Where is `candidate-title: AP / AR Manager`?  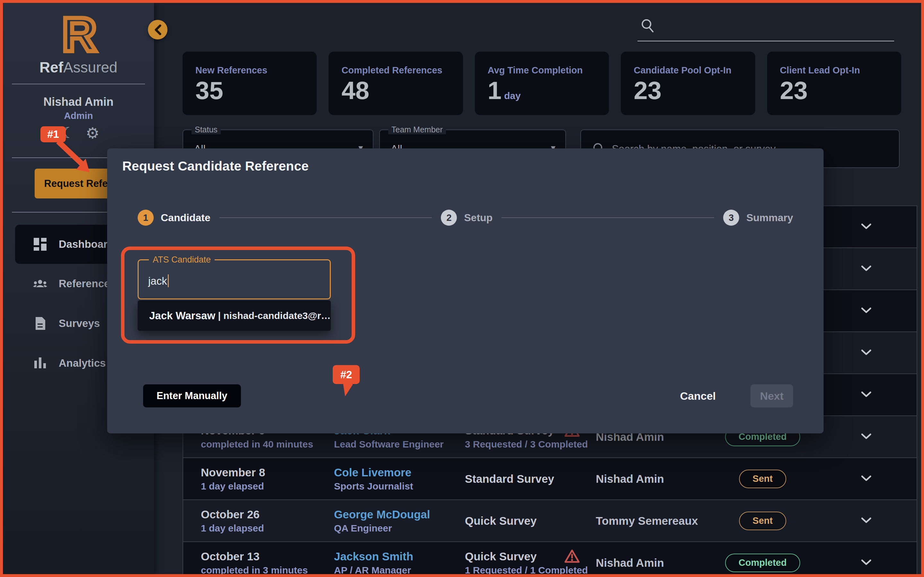 candidate-title: AP / AR Manager is located at coordinates (373, 570).